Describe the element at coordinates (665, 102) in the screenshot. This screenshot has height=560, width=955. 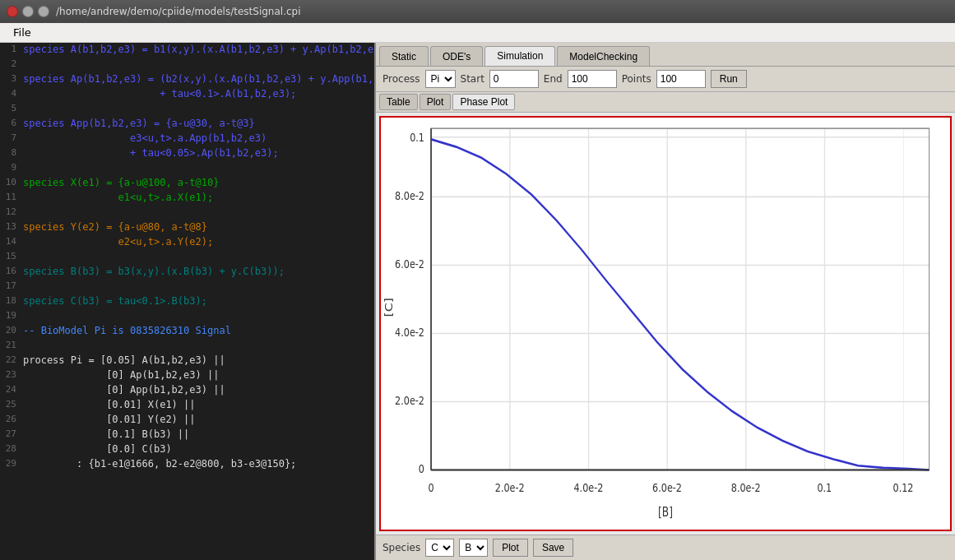
I see `sub-tab-bar: Table Plot Phase Plot` at that location.